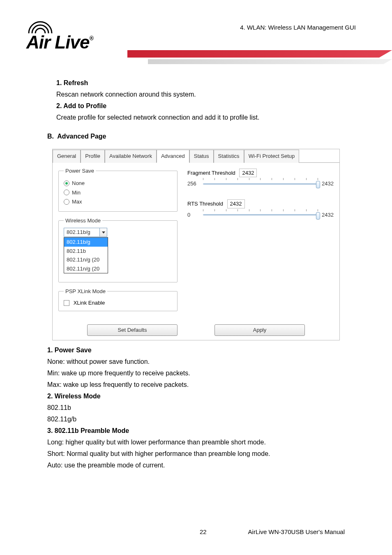  Describe the element at coordinates (86, 251) in the screenshot. I see `dropdown-item-1: 802.11b` at that location.